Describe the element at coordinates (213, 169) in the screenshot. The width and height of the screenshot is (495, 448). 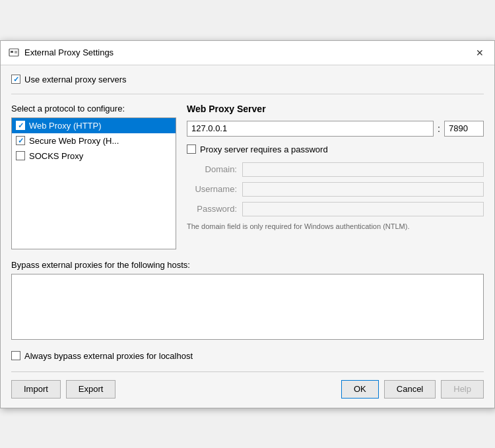
I see `domain-label: Domain:` at that location.